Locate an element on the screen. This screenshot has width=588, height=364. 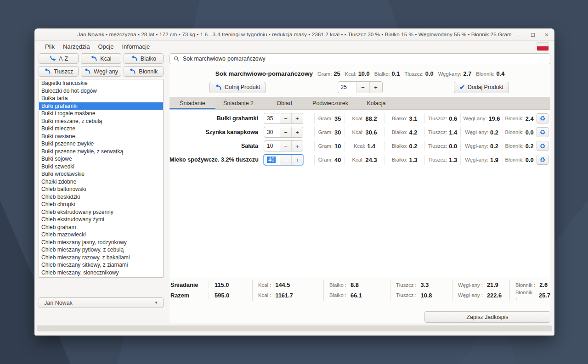
list-item-chleb-mieszany-pytlowy-z-cebula: Chleb mieszany pytlowy, z cebulą is located at coordinates (101, 250).